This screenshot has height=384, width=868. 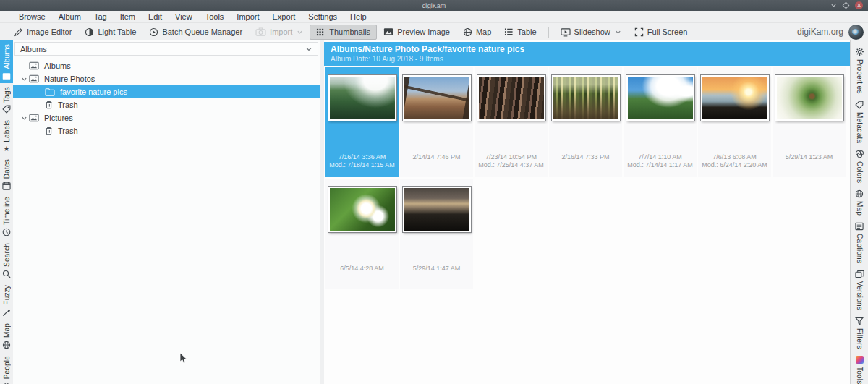 I want to click on photo-tile-plumeria: 6/5/14 4:28 AM, so click(x=362, y=234).